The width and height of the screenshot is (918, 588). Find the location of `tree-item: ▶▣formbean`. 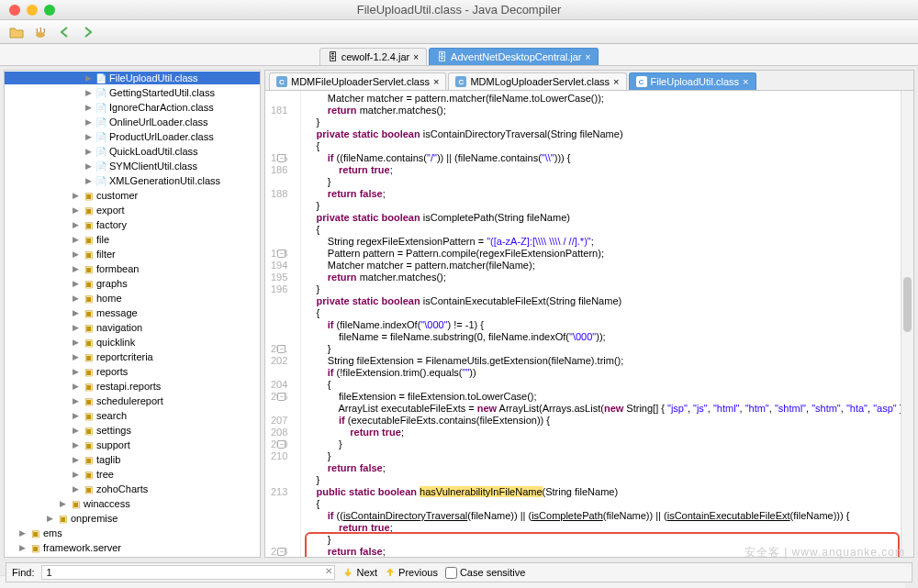

tree-item: ▶▣formbean is located at coordinates (132, 269).